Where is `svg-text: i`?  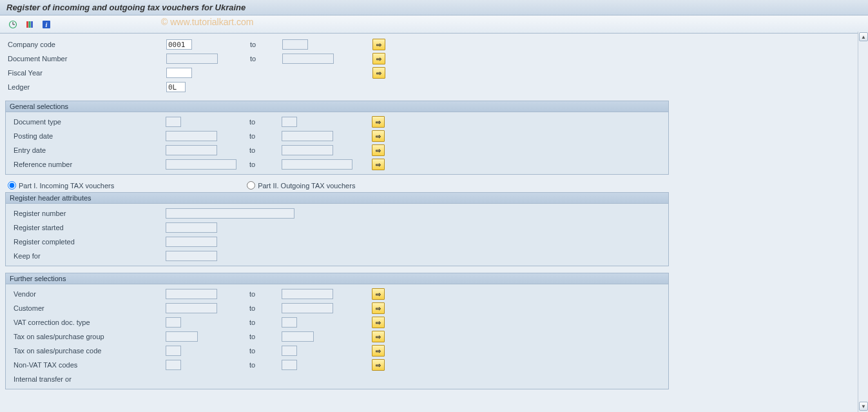
svg-text: i is located at coordinates (46, 25).